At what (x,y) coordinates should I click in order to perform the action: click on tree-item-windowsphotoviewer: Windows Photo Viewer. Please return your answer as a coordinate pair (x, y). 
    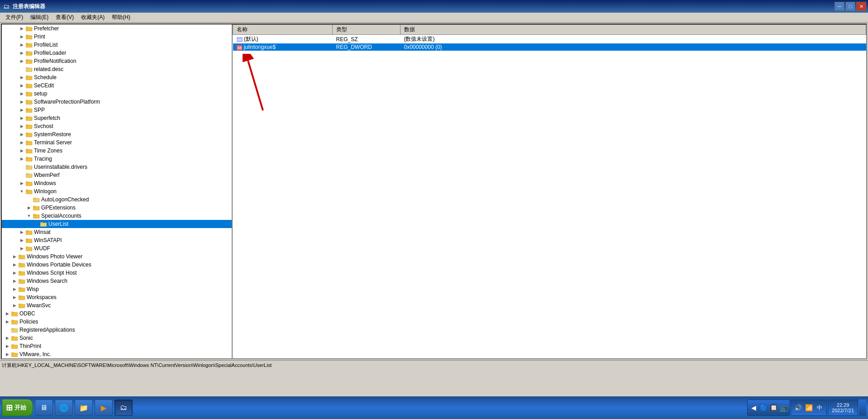
    Looking at the image, I should click on (117, 257).